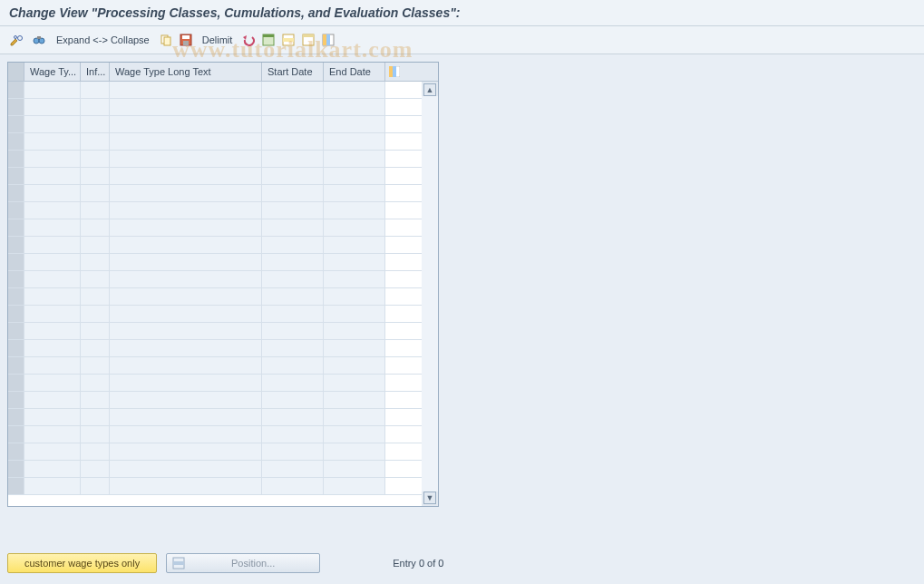 Image resolution: width=924 pixels, height=584 pixels. Describe the element at coordinates (186, 72) in the screenshot. I see `column-header-long-text: Wage Type Long Text` at that location.